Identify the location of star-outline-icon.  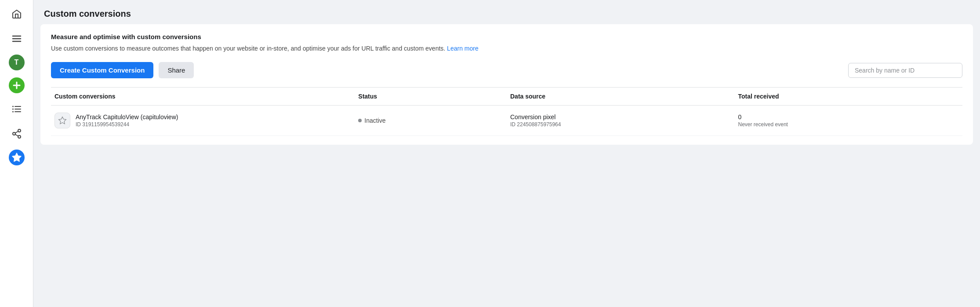
(62, 121).